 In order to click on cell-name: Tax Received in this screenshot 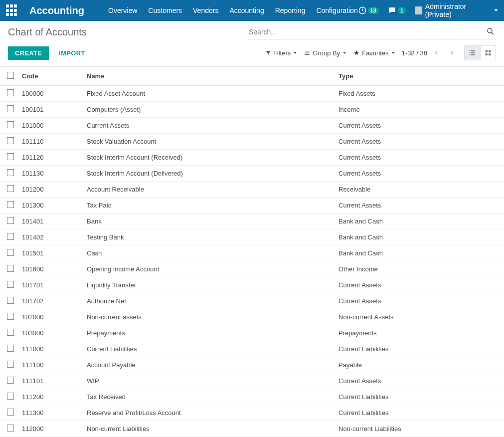, I will do `click(208, 397)`.